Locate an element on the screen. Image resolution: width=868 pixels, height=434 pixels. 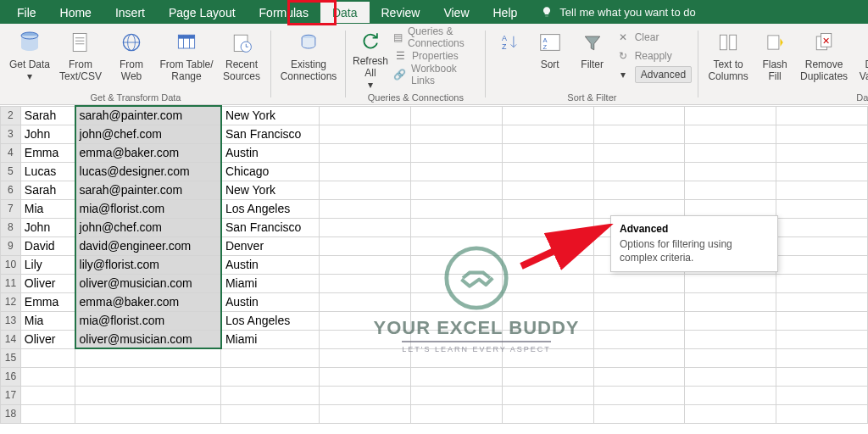
cell: Denver is located at coordinates (270, 246).